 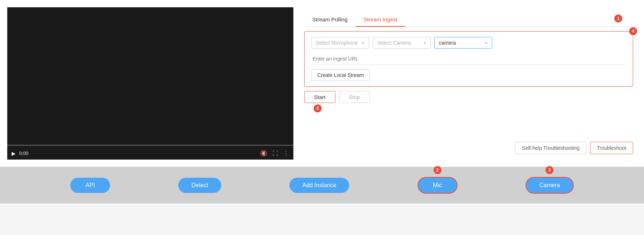 What do you see at coordinates (469, 97) in the screenshot?
I see `action-row: Start Stop 5` at bounding box center [469, 97].